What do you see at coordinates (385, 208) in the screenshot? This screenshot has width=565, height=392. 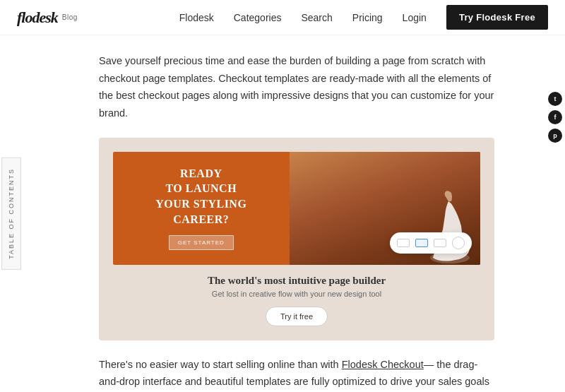 I see `promo-right-panel` at bounding box center [385, 208].